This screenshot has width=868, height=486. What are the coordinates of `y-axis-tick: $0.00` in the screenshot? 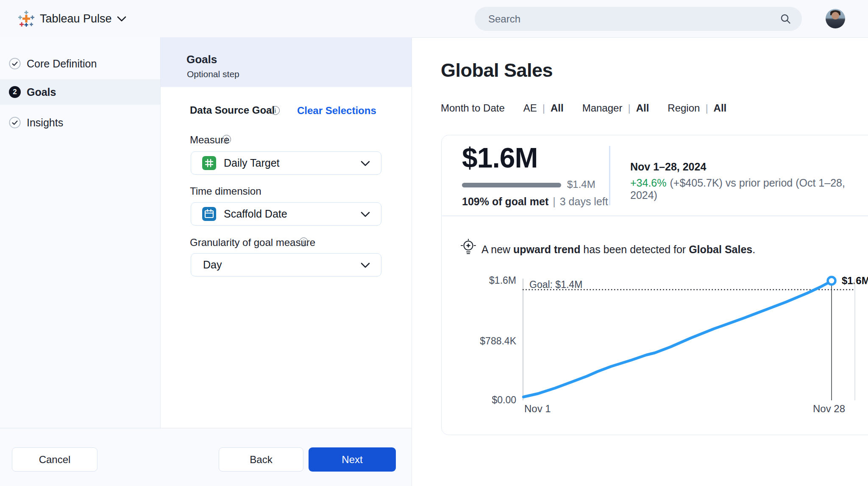 It's located at (504, 400).